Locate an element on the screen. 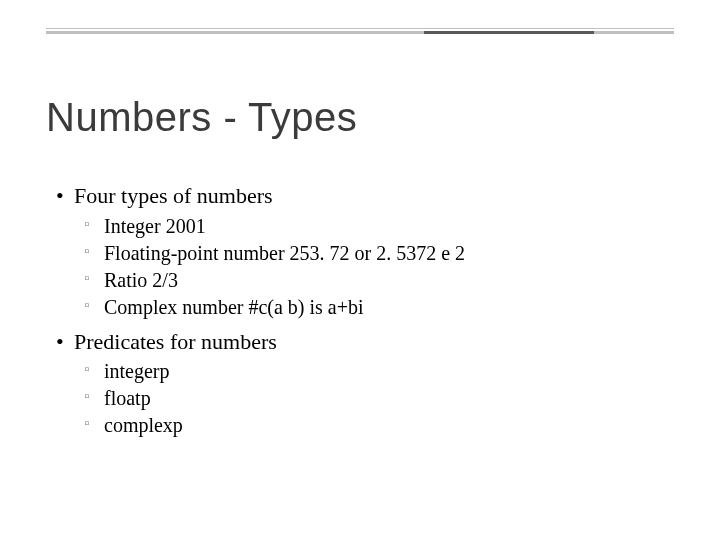 Image resolution: width=720 pixels, height=540 pixels. bullet-l2: Integer 2001 is located at coordinates (379, 226).